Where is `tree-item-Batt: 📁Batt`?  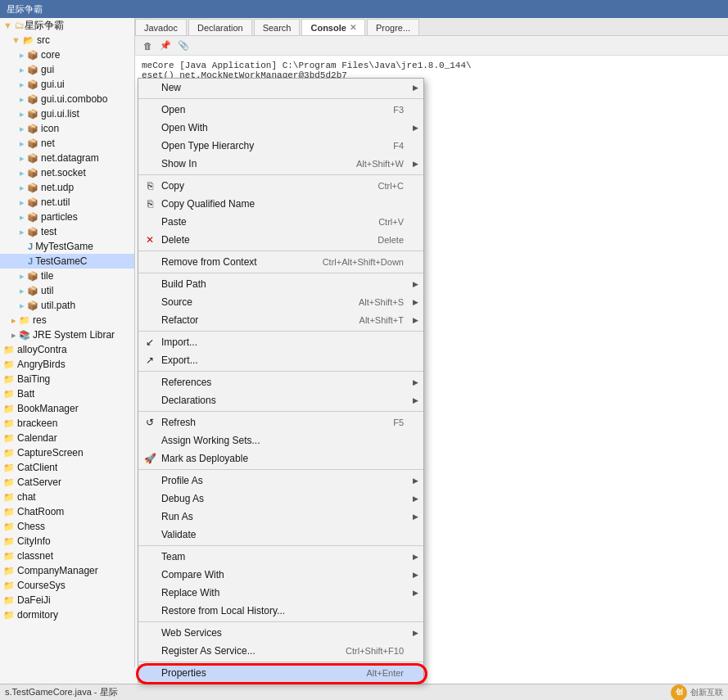 tree-item-Batt: 📁Batt is located at coordinates (67, 394).